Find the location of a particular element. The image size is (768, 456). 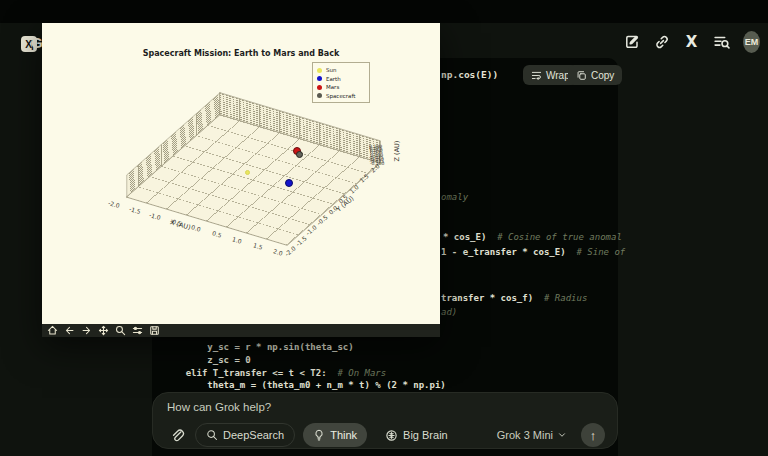

compose-icon is located at coordinates (632, 42).